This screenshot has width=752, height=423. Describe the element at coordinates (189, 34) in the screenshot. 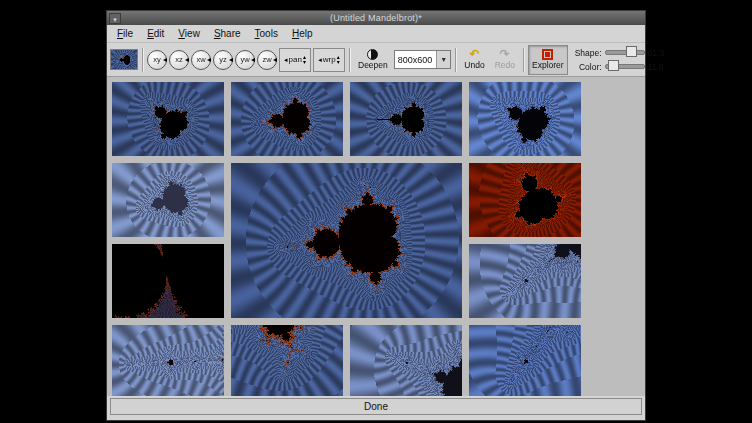

I see `menu-view: View` at that location.